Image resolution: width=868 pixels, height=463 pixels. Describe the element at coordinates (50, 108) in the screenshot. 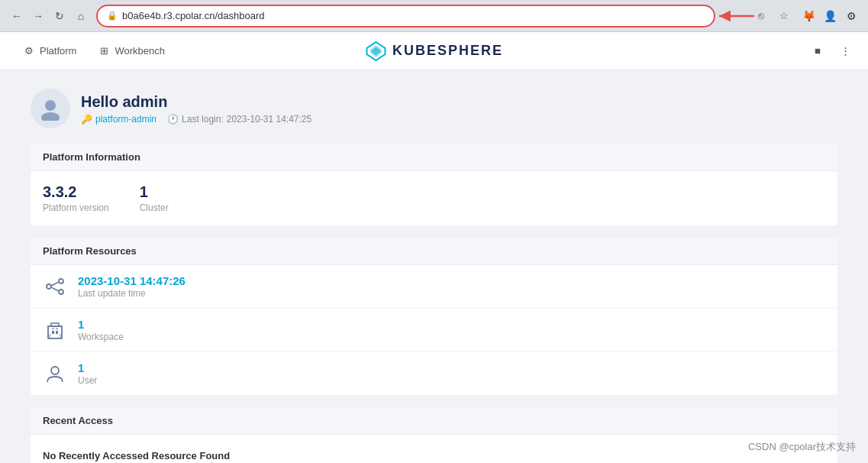

I see `user-avatar` at that location.